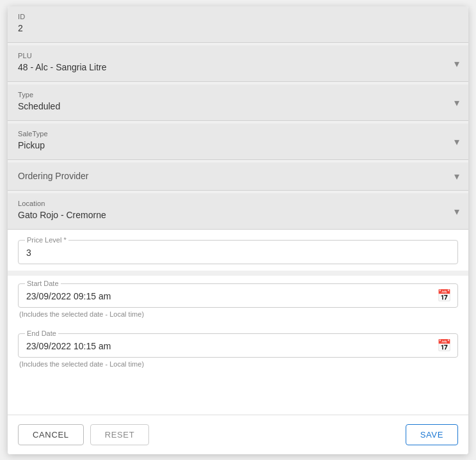 This screenshot has height=460, width=476. Describe the element at coordinates (238, 64) in the screenshot. I see `plu-field-group: PLU 48 - Alc - Sangria Litre ▾` at that location.